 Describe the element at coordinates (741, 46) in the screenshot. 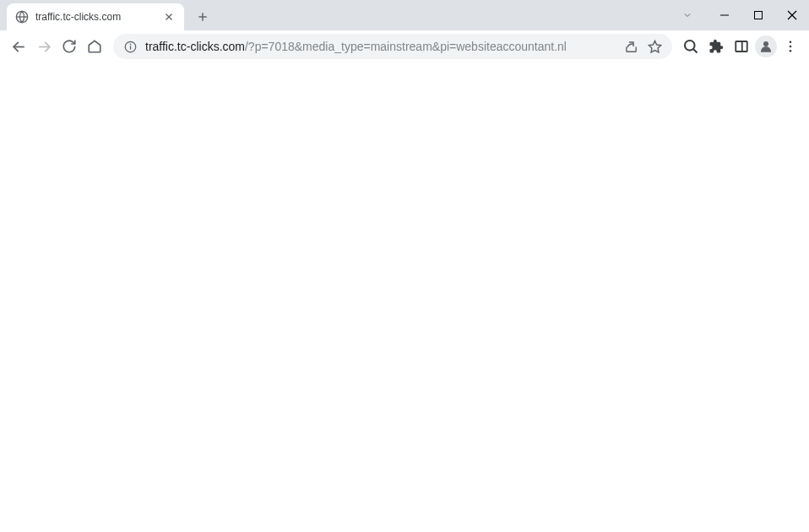

I see `side-panel-button` at that location.